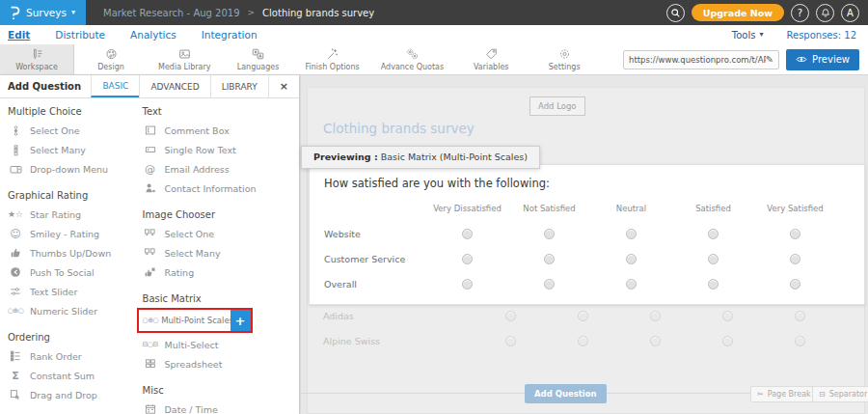 The width and height of the screenshot is (868, 414). I want to click on search-button, so click(675, 14).